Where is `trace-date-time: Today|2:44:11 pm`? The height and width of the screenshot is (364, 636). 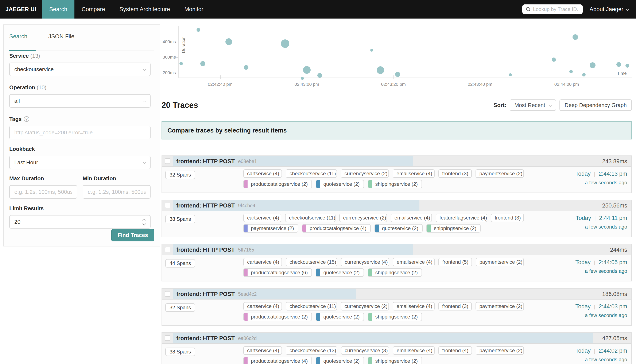 trace-date-time: Today|2:44:11 pm is located at coordinates (601, 218).